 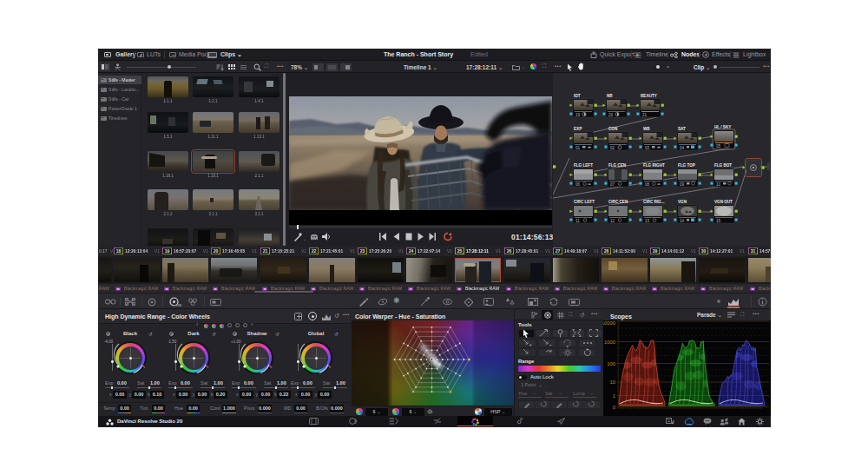 I want to click on svg-text: IOT, so click(x=577, y=96).